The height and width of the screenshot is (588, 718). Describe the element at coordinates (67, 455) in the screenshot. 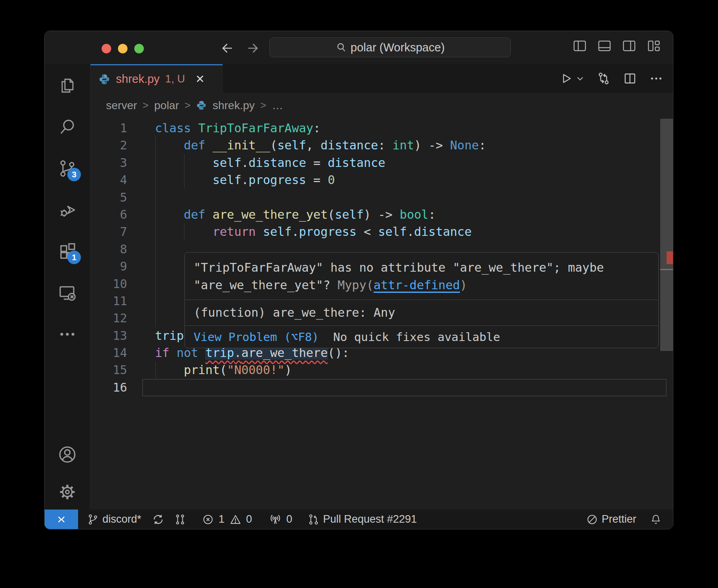

I see `accounts-icon` at that location.